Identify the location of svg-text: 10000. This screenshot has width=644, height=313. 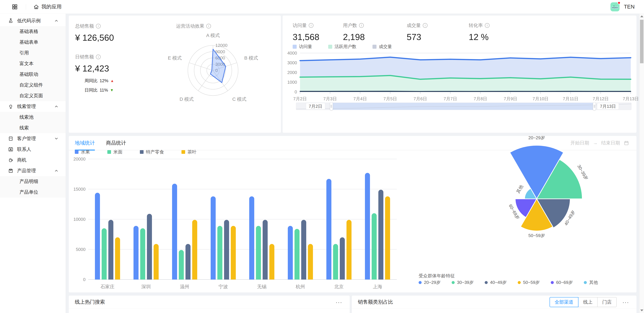
(80, 219).